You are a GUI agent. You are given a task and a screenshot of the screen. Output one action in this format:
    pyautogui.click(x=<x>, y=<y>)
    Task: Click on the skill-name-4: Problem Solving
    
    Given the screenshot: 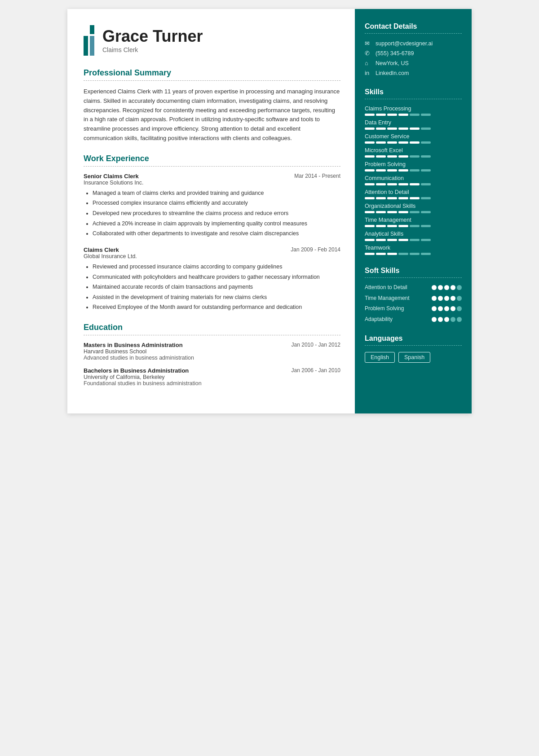 What is the action you would take?
    pyautogui.click(x=413, y=164)
    